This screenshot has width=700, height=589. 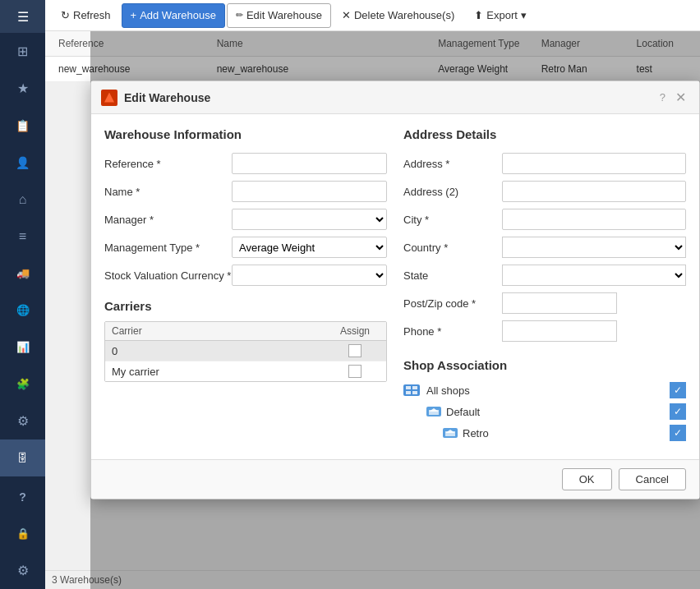 What do you see at coordinates (545, 247) in the screenshot?
I see `country-row: Country *` at bounding box center [545, 247].